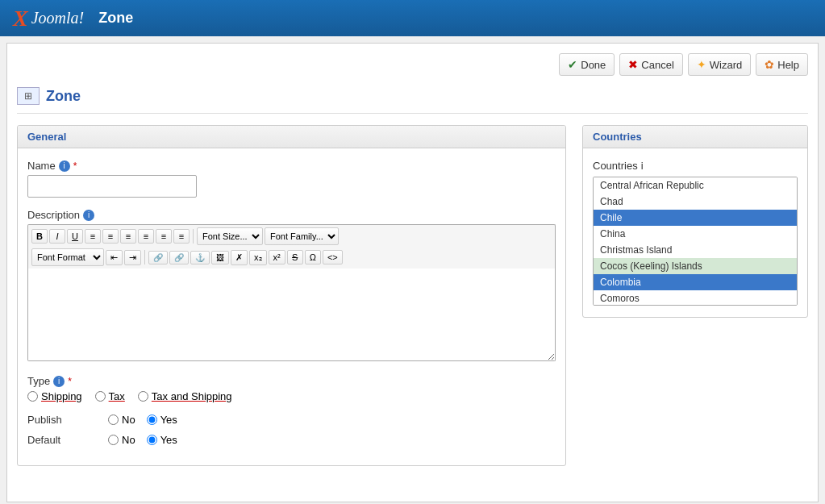 This screenshot has width=825, height=504. What do you see at coordinates (695, 185) in the screenshot?
I see `list-item: Central African Republic` at bounding box center [695, 185].